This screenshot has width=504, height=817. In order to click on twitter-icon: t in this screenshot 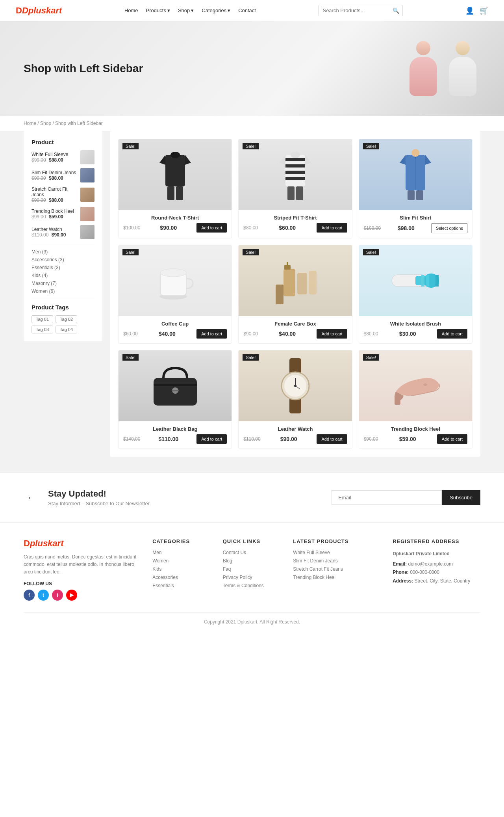, I will do `click(43, 595)`.